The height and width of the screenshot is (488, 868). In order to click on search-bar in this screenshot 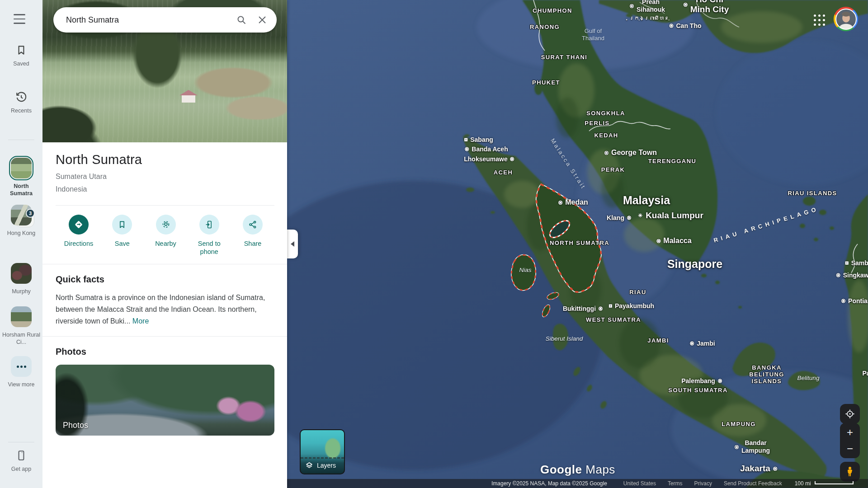, I will do `click(165, 20)`.